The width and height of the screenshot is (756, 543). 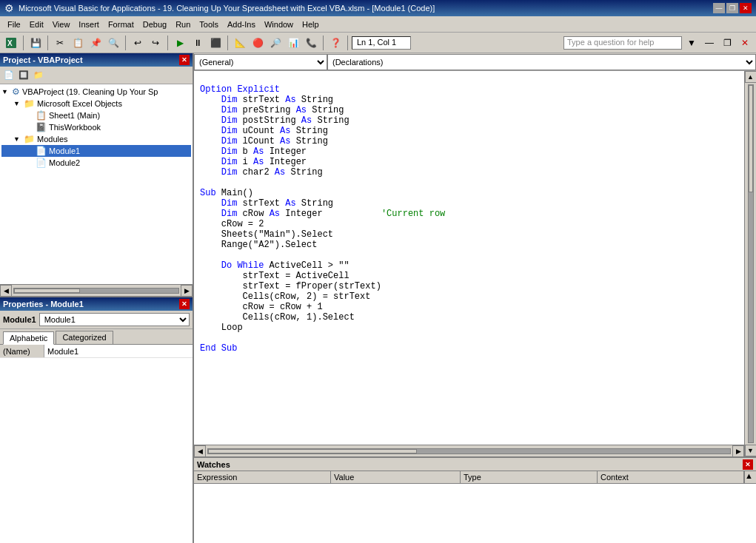 What do you see at coordinates (475, 500) in the screenshot?
I see `watches-panel: Watches ✕ Expression Value Type Context …` at bounding box center [475, 500].